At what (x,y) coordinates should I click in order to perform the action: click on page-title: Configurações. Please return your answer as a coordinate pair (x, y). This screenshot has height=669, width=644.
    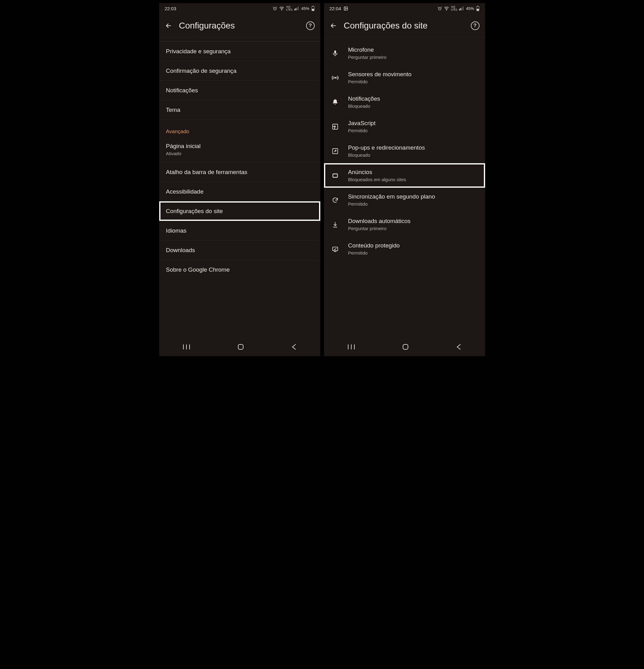
    Looking at the image, I should click on (239, 26).